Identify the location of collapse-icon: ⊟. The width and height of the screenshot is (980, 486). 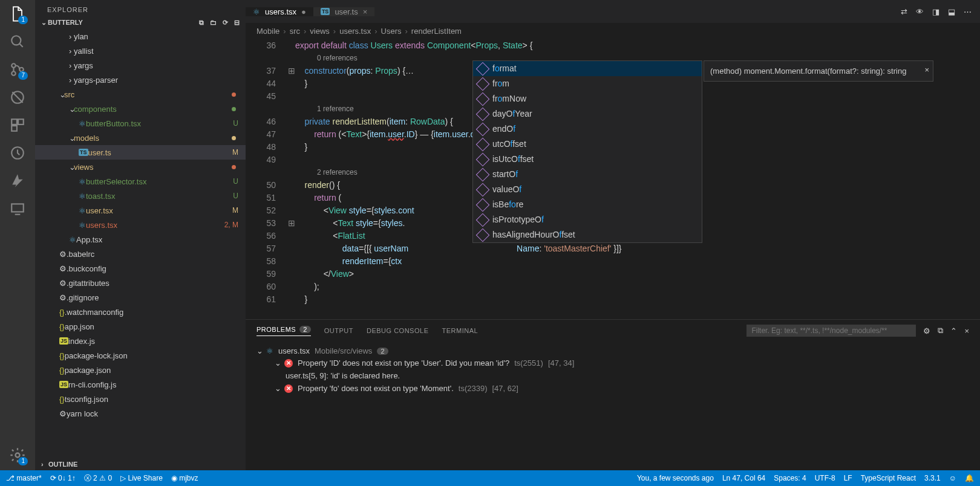
(237, 23).